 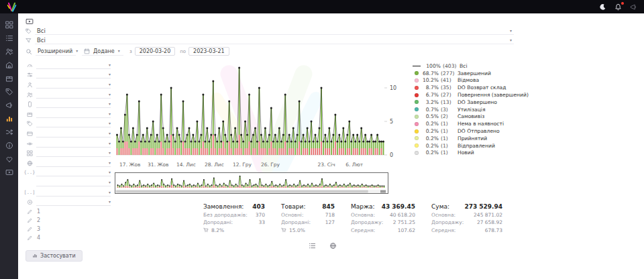 I want to click on app-logo-icon, so click(x=12, y=7).